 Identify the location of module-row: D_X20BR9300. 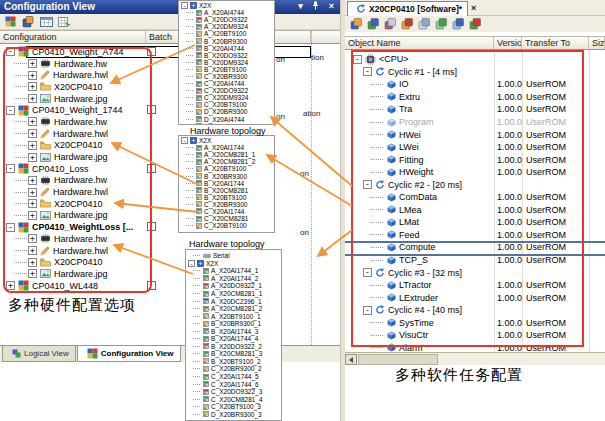
(228, 112).